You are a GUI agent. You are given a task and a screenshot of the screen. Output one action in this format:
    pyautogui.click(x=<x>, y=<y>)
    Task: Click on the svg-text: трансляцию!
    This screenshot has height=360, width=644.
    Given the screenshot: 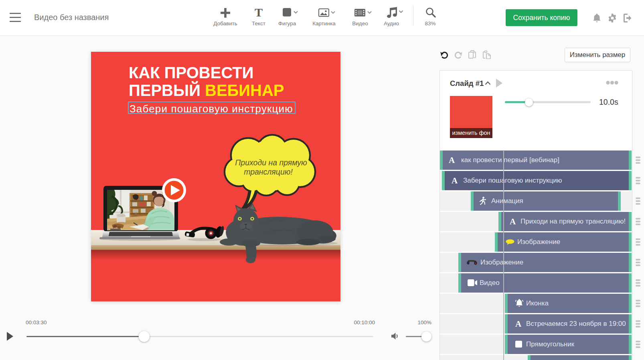 What is the action you would take?
    pyautogui.click(x=268, y=172)
    